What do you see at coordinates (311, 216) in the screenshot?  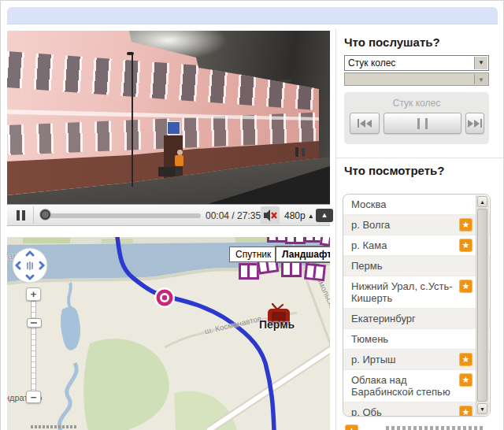 I see `quality-caret-icon: ▲` at bounding box center [311, 216].